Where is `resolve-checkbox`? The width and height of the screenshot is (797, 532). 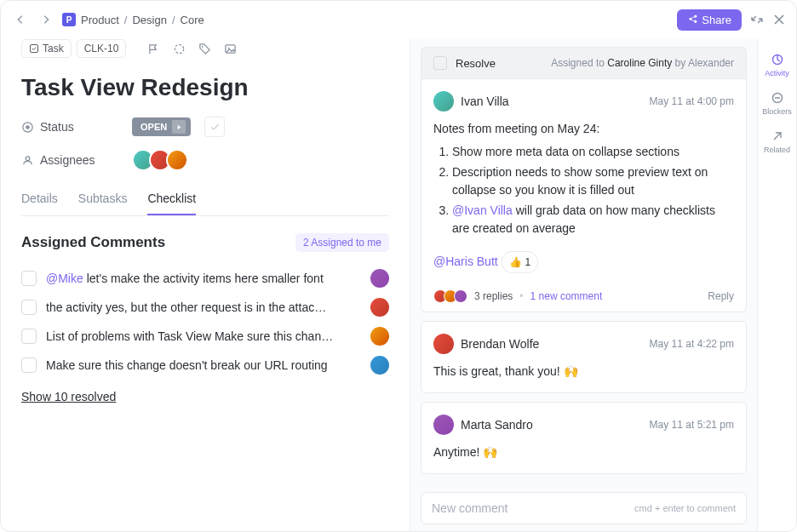 resolve-checkbox is located at coordinates (440, 63).